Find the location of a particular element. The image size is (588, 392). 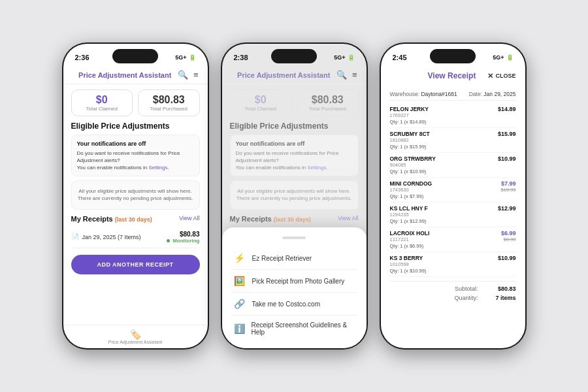

purchased-amount-2: $80.83 is located at coordinates (328, 100).